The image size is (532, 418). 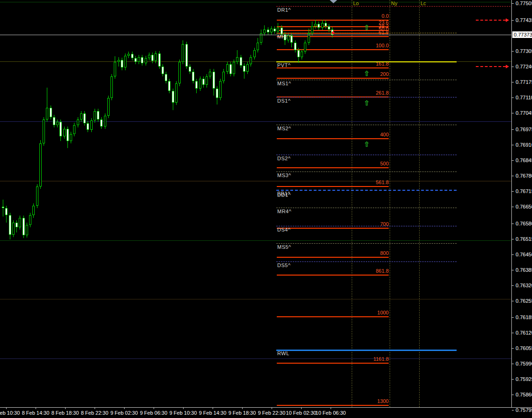 What do you see at coordinates (524, 82) in the screenshot?
I see `price-tick-label: 0.77175` at bounding box center [524, 82].